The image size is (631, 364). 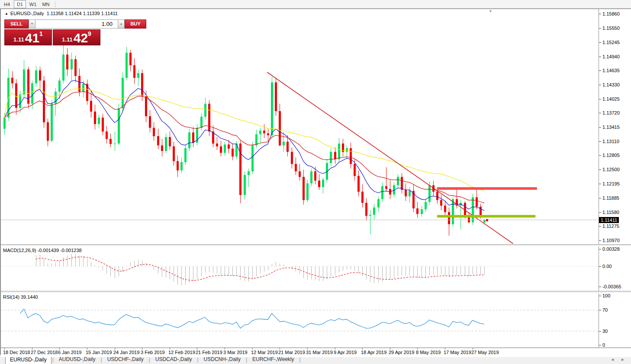 What do you see at coordinates (609, 99) in the screenshot?
I see `price-tick-label: 1.14025` at bounding box center [609, 99].